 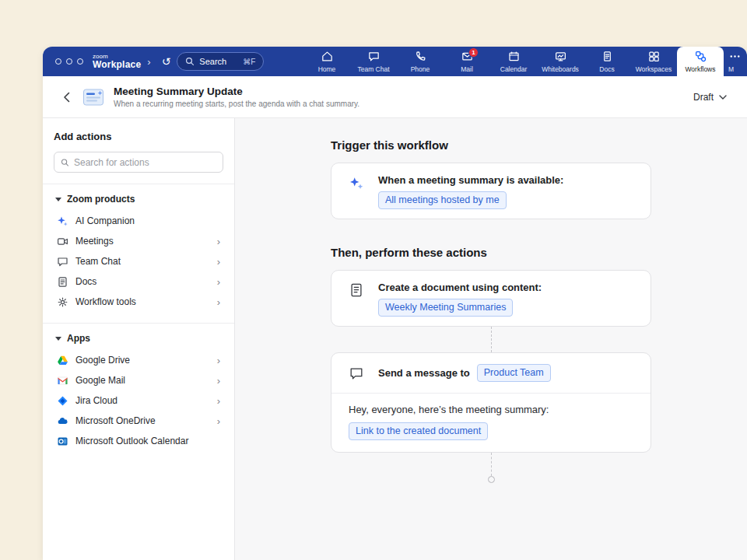 I want to click on sidebar-item-team-chat: Team Chat›, so click(x=139, y=261).